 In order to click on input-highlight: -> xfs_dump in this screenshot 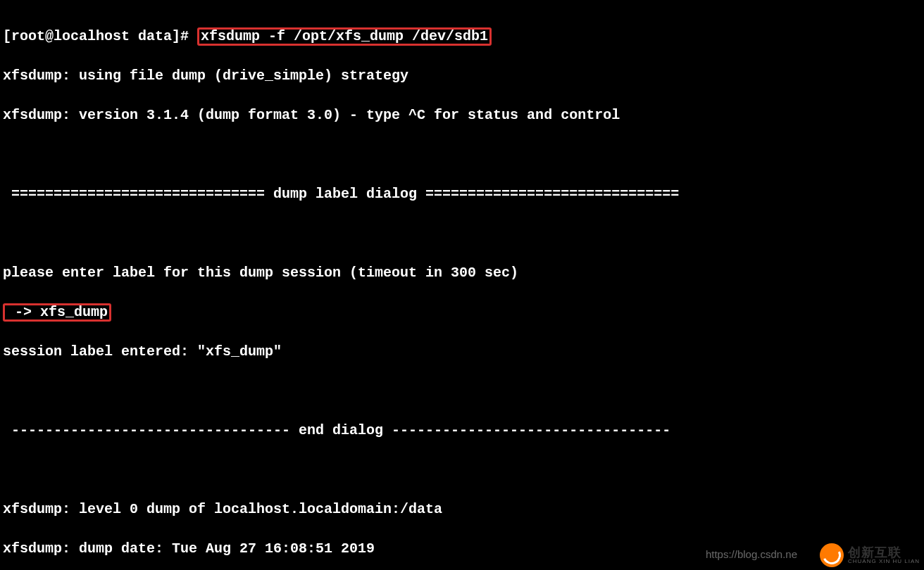, I will do `click(57, 312)`.